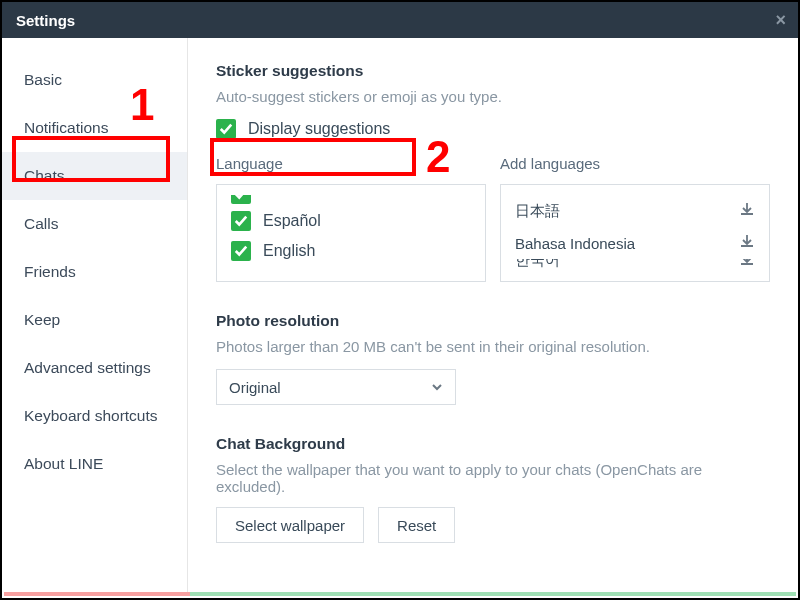  I want to click on add-language-label: 한국어, so click(538, 264).